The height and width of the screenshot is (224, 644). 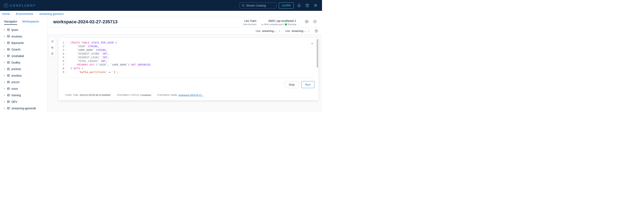 I want to click on menu-icon, so click(x=316, y=5).